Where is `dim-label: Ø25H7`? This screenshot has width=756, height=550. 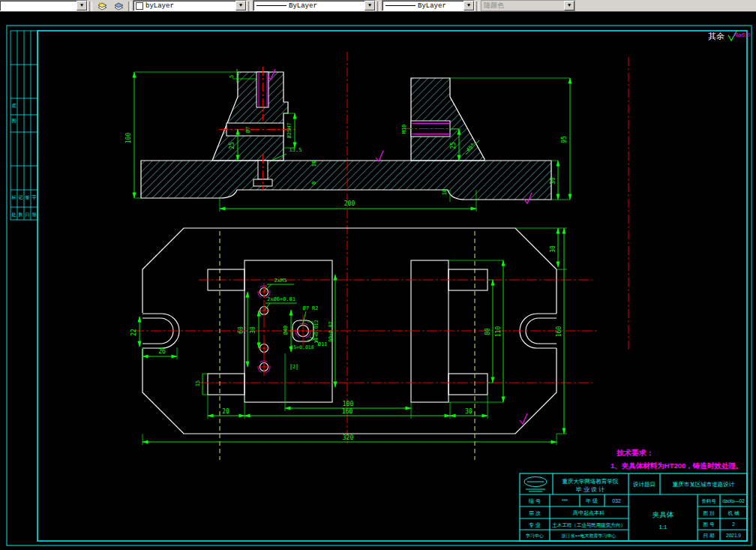 dim-label: Ø25H7 is located at coordinates (290, 131).